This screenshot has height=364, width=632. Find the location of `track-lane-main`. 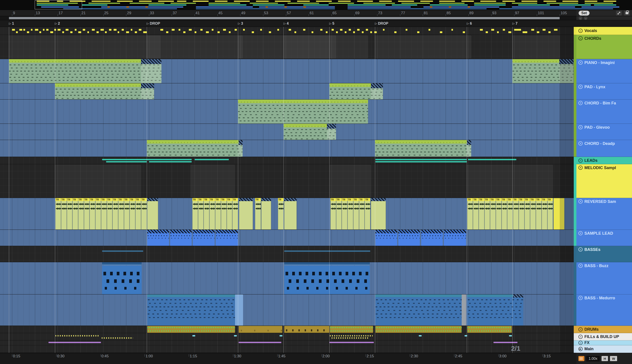

track-lane-main is located at coordinates (287, 349).